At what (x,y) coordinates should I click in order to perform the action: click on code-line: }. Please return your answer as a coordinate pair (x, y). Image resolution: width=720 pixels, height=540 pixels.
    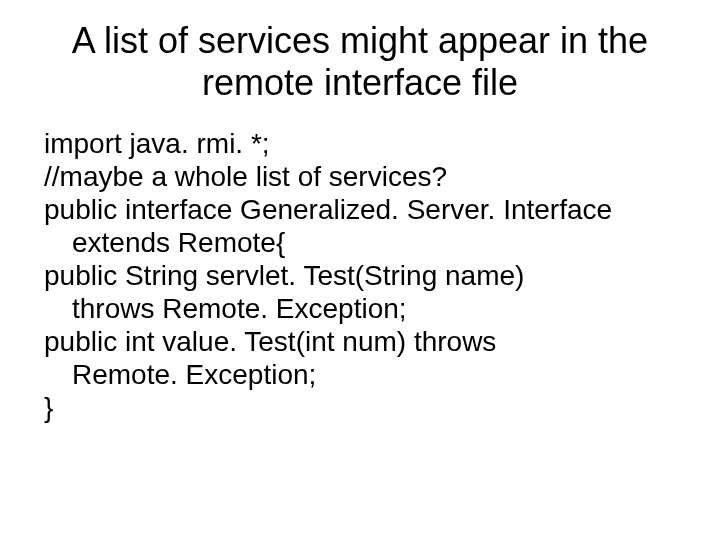
    Looking at the image, I should click on (360, 408).